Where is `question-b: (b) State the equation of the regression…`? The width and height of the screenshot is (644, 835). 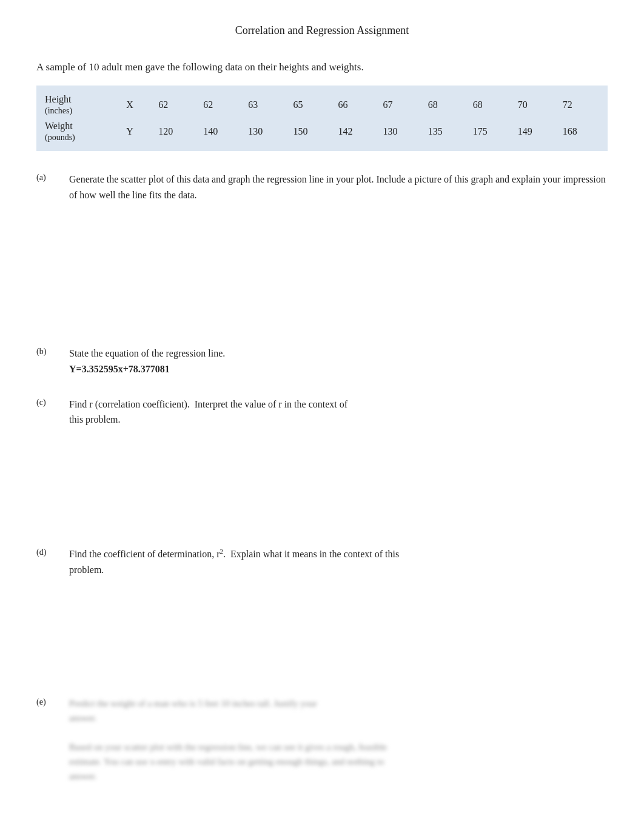
question-b: (b) State the equation of the regression… is located at coordinates (322, 360).